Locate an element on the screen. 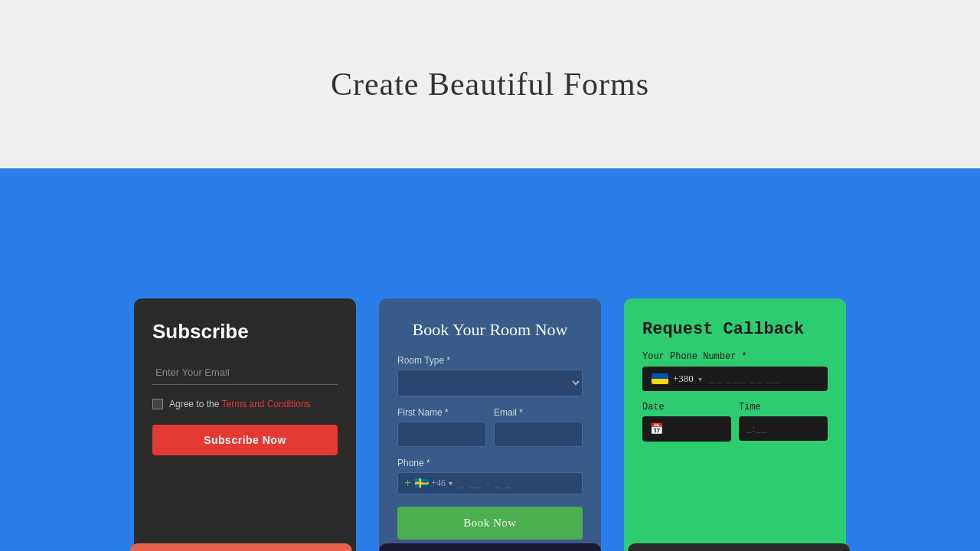 The width and height of the screenshot is (980, 551). first-name-input is located at coordinates (442, 435).